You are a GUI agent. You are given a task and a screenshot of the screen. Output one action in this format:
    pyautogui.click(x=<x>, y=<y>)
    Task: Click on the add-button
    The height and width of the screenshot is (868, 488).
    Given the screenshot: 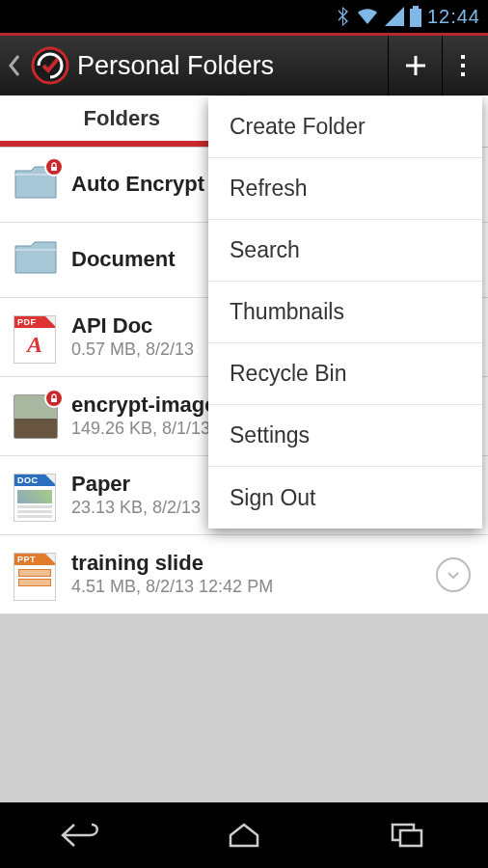 What is the action you would take?
    pyautogui.click(x=415, y=66)
    